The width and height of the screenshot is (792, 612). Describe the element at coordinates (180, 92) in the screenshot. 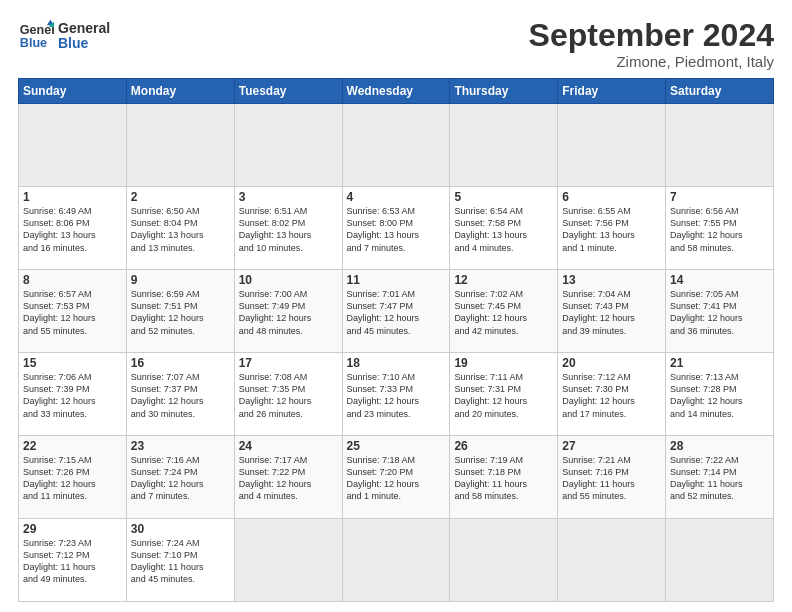

I see `header-cell-monday: Monday` at that location.